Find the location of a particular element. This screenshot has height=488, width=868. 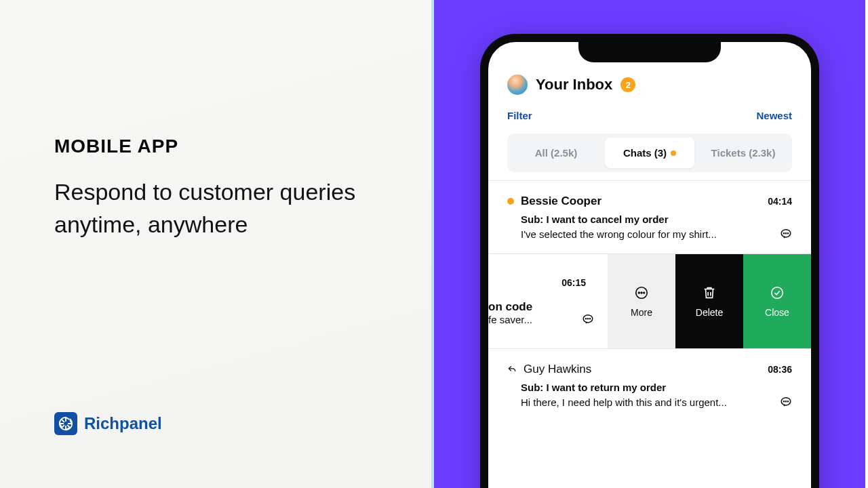

phone-notch is located at coordinates (650, 52).